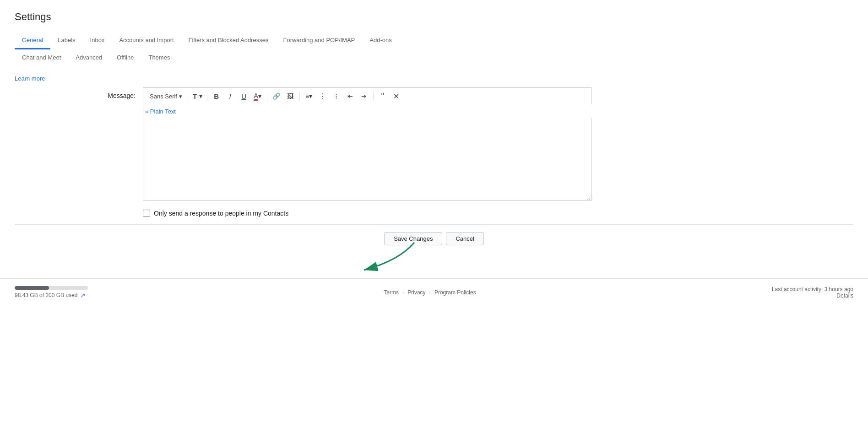 The width and height of the screenshot is (868, 444). Describe the element at coordinates (367, 213) in the screenshot. I see `checkbox-row: Only send a response to people in my Con…` at that location.